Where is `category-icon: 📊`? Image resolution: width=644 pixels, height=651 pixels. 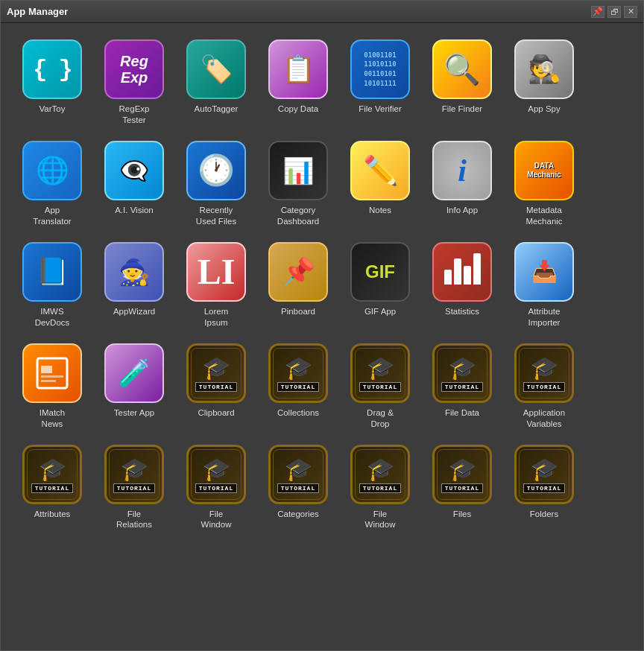 category-icon: 📊 is located at coordinates (298, 171).